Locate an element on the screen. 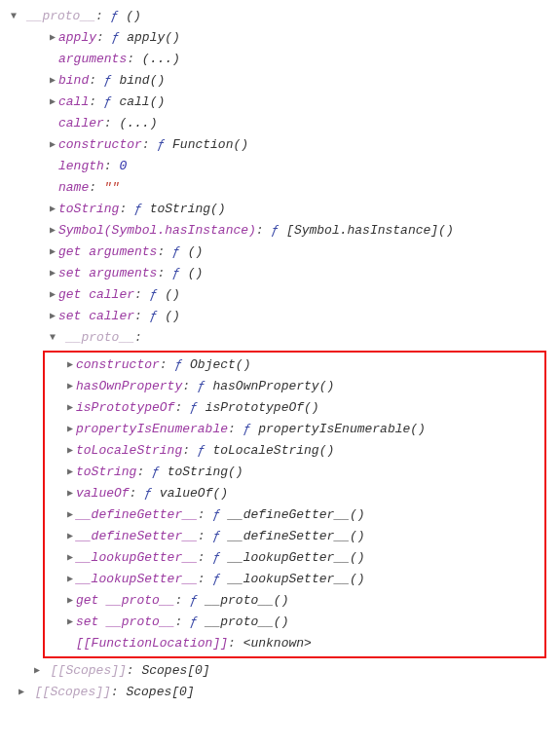 The width and height of the screenshot is (560, 745). tree-row-proto-1: __proto__: is located at coordinates (280, 338).